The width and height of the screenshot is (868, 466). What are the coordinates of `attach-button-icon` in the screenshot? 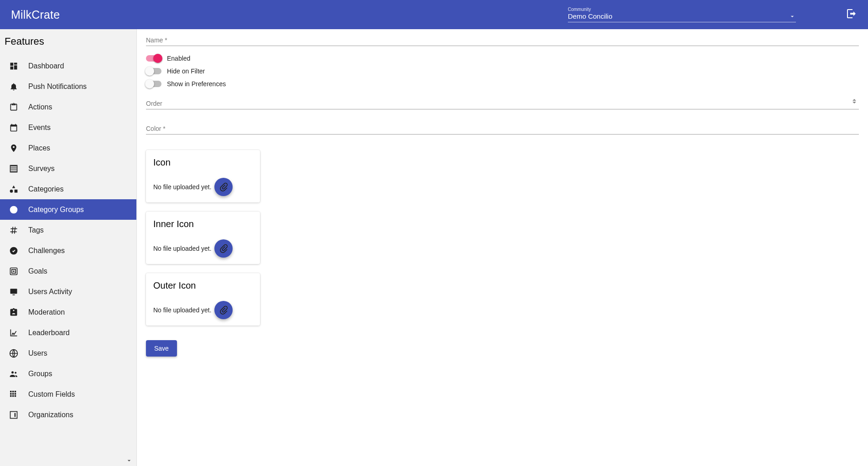 It's located at (223, 187).